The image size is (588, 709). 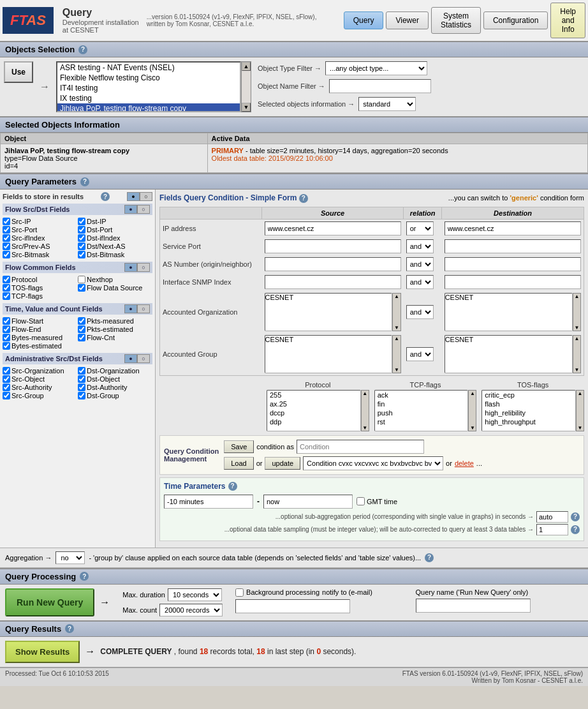 I want to click on ip-src-input, so click(x=333, y=228).